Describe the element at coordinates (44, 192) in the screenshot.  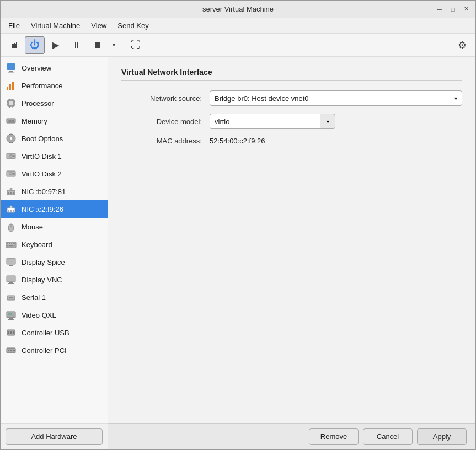
I see `sidebar-label-nic-b0: NIC :b0:97:81` at that location.